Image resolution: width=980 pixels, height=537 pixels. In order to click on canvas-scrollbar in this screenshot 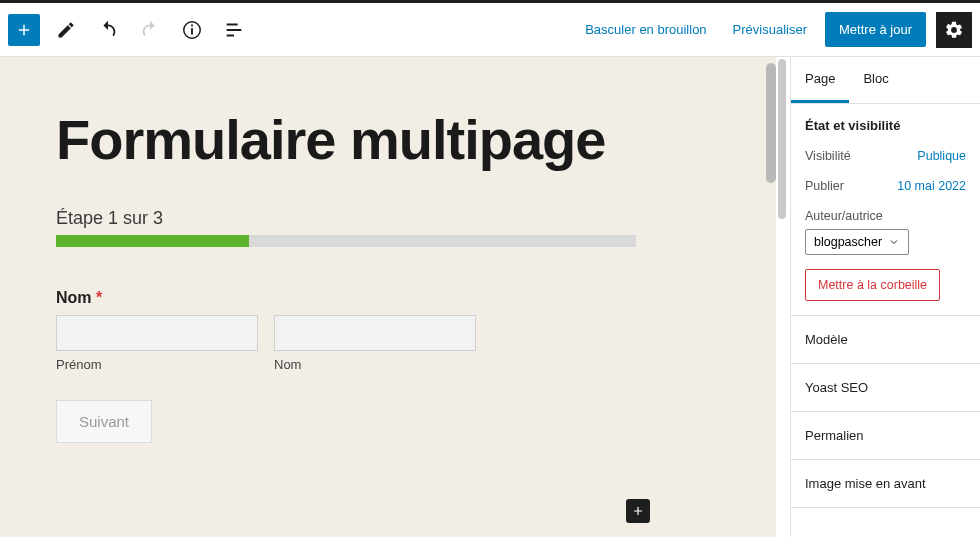, I will do `click(771, 123)`.